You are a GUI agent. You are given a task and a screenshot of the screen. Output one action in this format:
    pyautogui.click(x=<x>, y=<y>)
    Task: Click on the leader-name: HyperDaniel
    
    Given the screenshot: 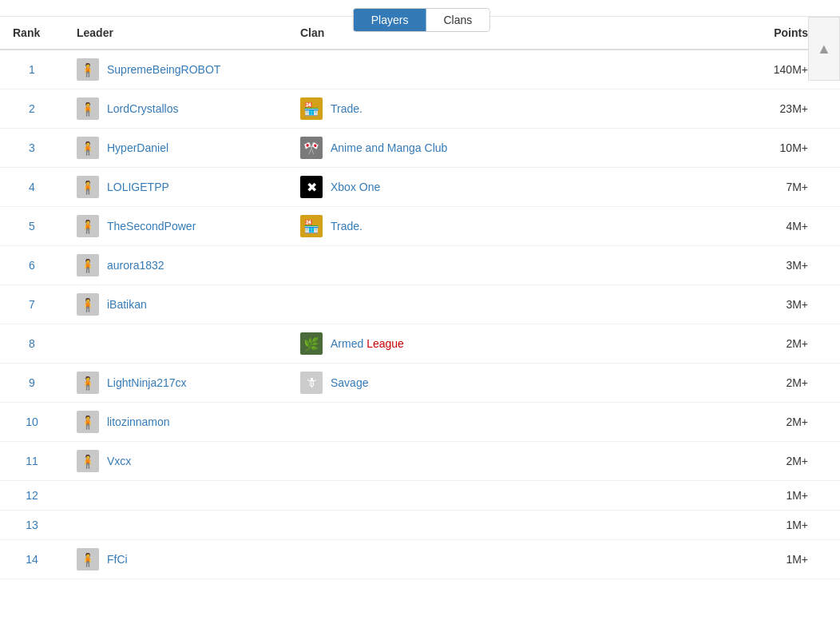 What is the action you would take?
    pyautogui.click(x=137, y=148)
    